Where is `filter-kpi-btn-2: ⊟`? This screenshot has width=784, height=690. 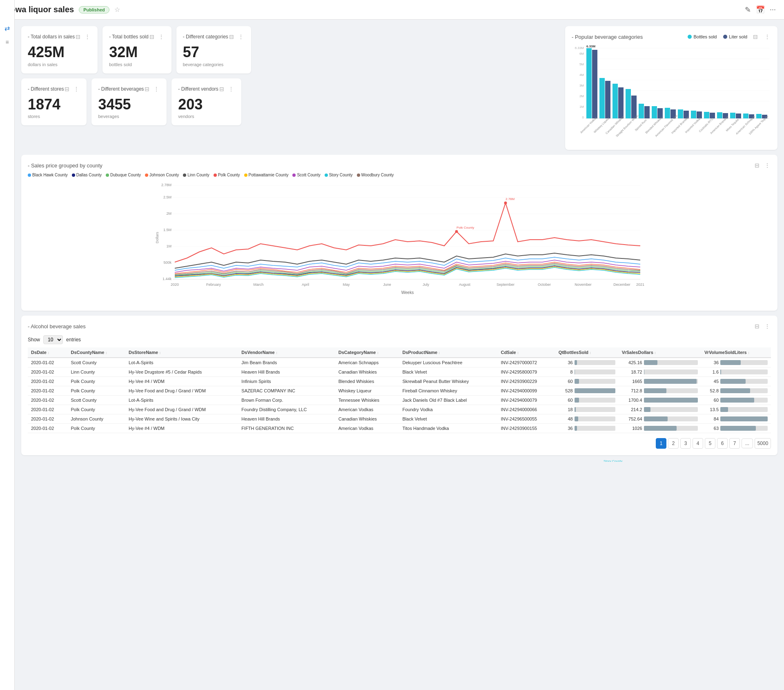 filter-kpi-btn-2: ⊟ is located at coordinates (152, 37).